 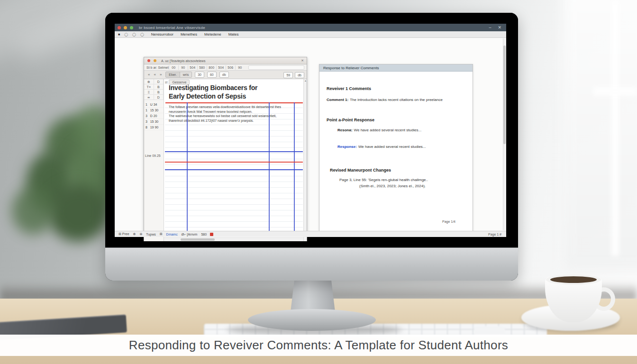 I want to click on menu-item: Mates, so click(x=234, y=34).